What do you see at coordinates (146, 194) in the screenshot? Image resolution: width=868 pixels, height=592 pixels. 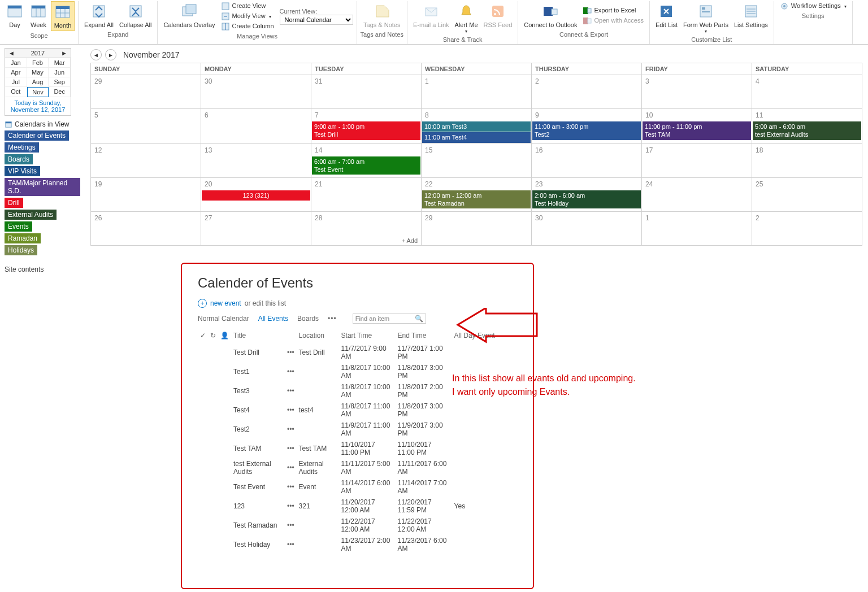 I see `calendar-cell: 19` at bounding box center [146, 194].